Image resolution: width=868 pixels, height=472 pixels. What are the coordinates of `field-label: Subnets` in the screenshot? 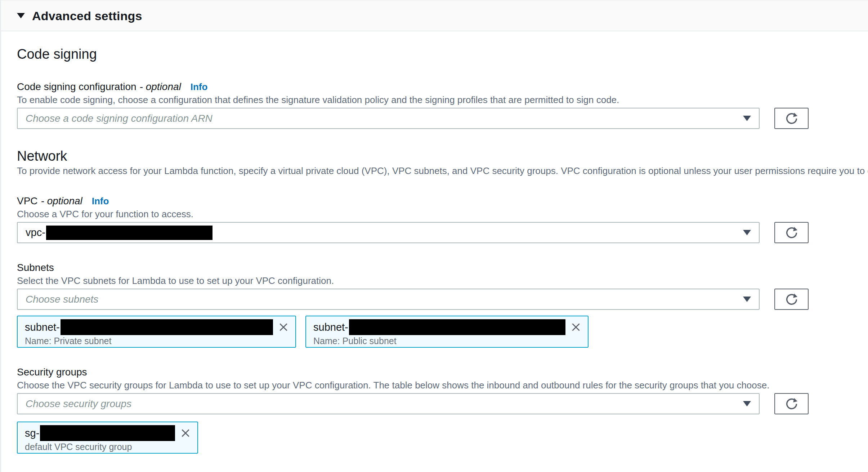 It's located at (35, 268).